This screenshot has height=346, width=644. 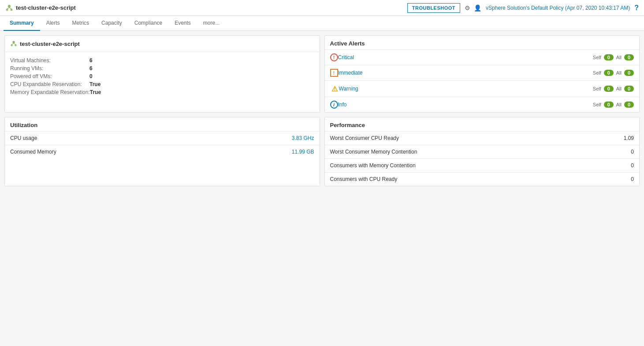 I want to click on info-row-mem-expandable: Memory Expandable Reservation: True, so click(x=162, y=92).